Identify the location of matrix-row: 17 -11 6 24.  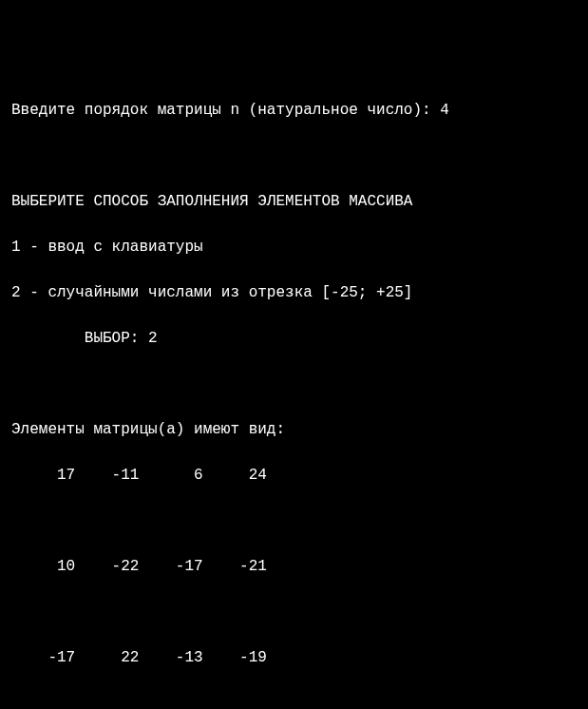
(294, 475).